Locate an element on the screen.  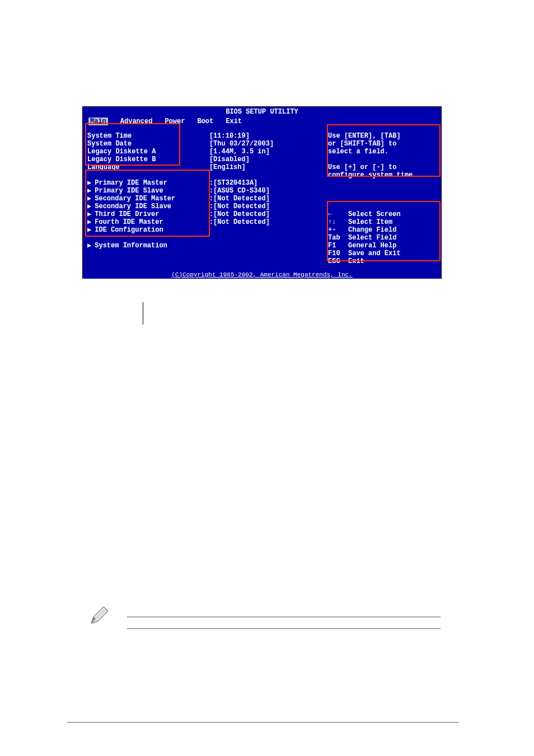
submenu-item: ▶Secondary IDE Master is located at coordinates (148, 199).